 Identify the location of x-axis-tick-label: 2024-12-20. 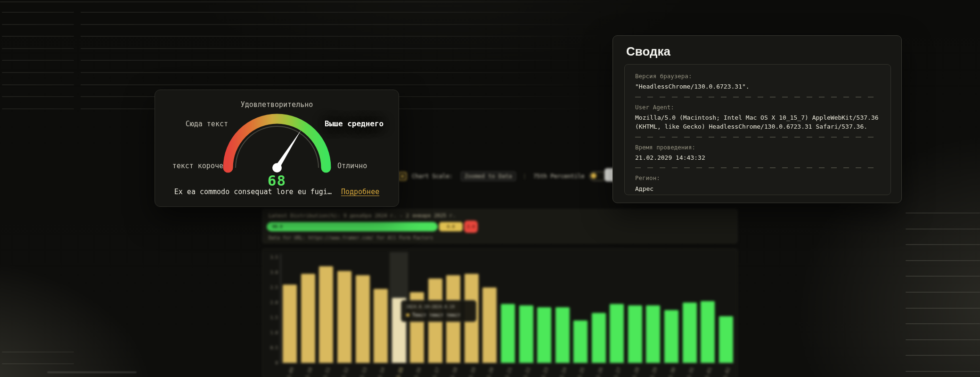
(486, 372).